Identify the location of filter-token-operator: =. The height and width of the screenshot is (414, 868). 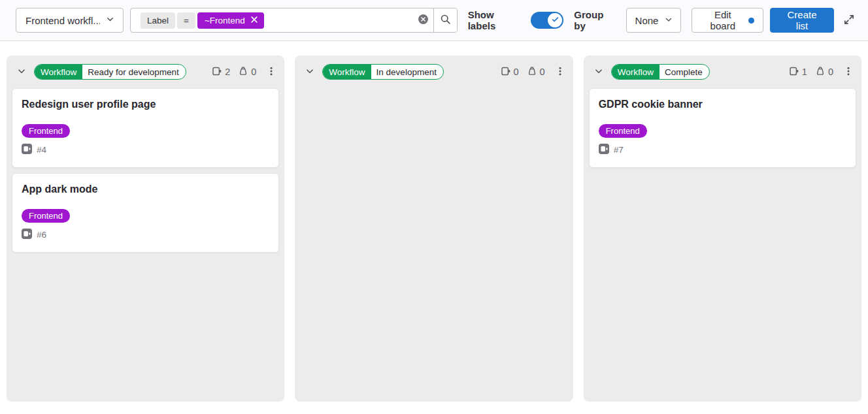
(186, 21).